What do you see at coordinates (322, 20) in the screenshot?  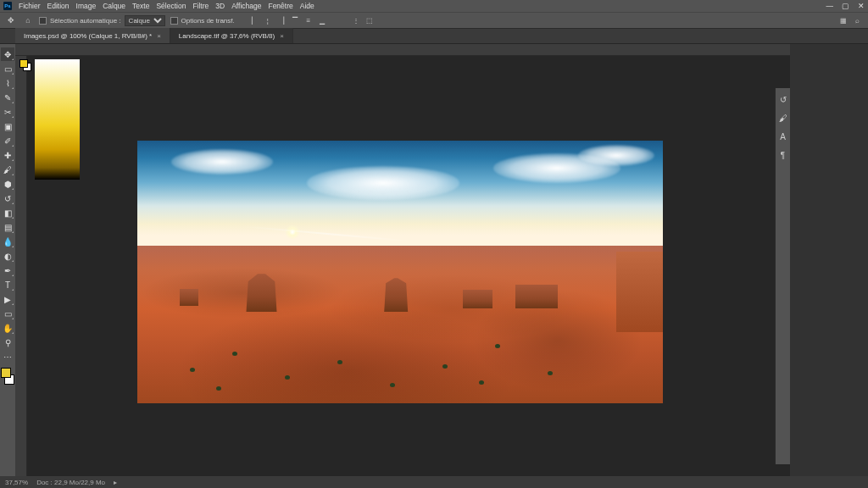 I see `align-bottom-icon: ▁` at bounding box center [322, 20].